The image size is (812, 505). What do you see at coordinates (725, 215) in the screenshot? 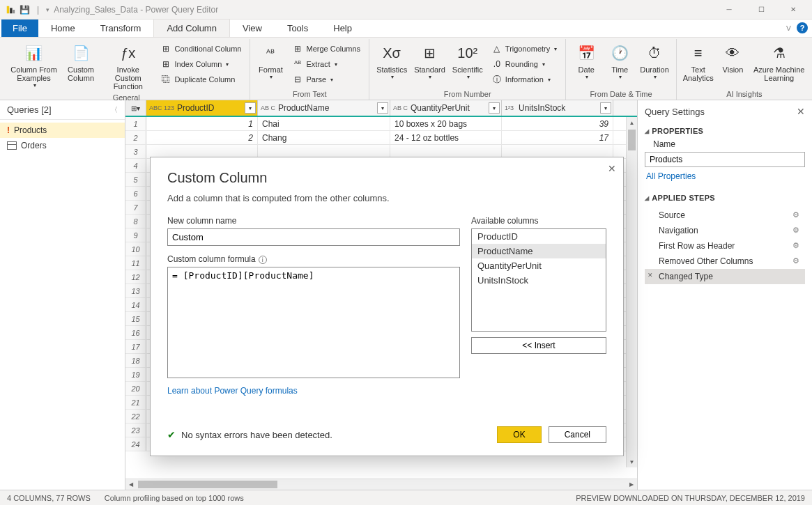
I see `applied-step: Source⚙` at bounding box center [725, 215].